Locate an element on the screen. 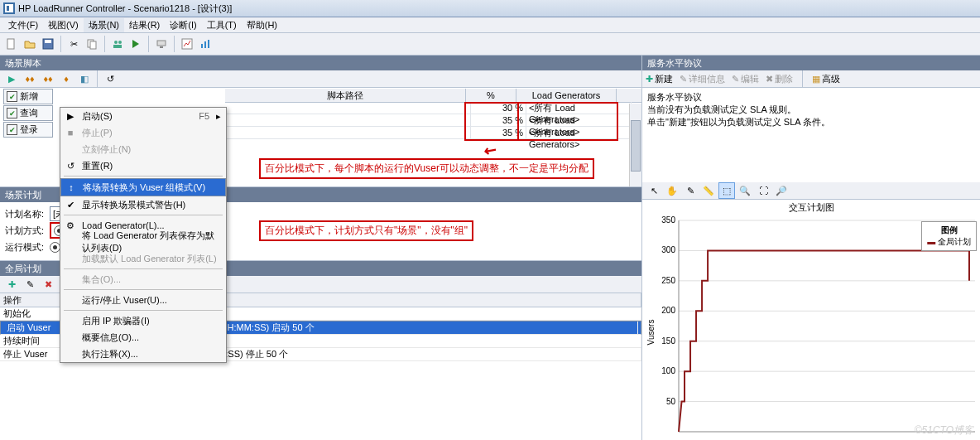 Image resolution: width=980 pixels, height=440 pixels. watermark: ©51CTO博客 is located at coordinates (944, 431).